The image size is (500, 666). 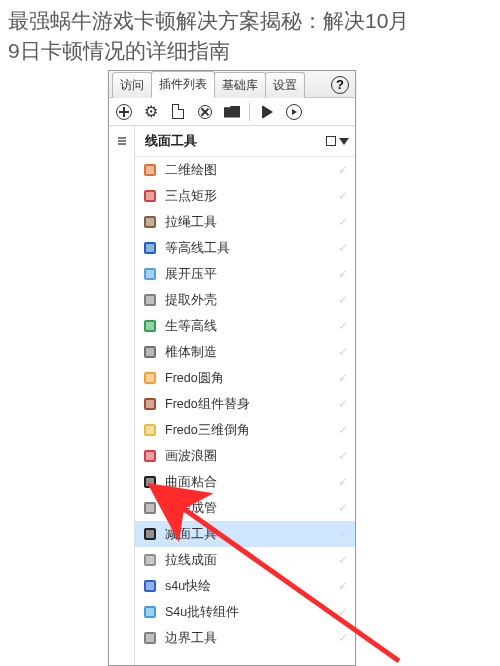 What do you see at coordinates (150, 586) in the screenshot?
I see `s4u-icon` at bounding box center [150, 586].